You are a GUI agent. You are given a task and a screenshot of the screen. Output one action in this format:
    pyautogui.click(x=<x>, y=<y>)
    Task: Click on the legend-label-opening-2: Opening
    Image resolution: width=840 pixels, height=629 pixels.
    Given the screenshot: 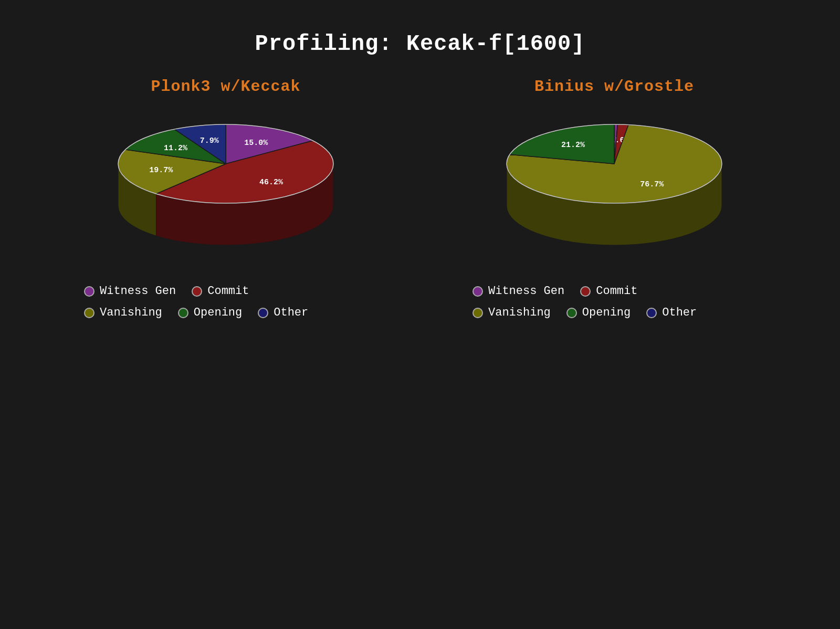 What is the action you would take?
    pyautogui.click(x=606, y=313)
    